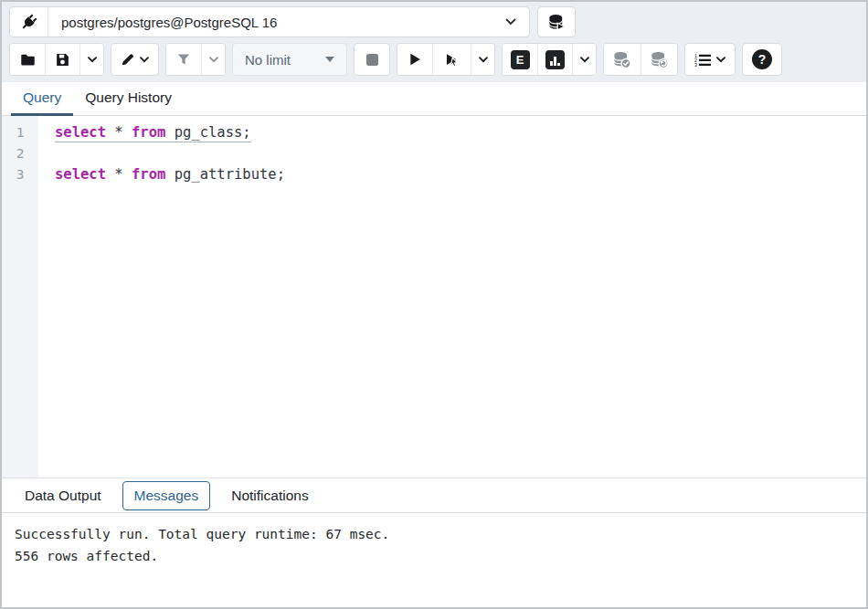 The width and height of the screenshot is (868, 609). Describe the element at coordinates (42, 98) in the screenshot. I see `tab-query-label: Query` at that location.